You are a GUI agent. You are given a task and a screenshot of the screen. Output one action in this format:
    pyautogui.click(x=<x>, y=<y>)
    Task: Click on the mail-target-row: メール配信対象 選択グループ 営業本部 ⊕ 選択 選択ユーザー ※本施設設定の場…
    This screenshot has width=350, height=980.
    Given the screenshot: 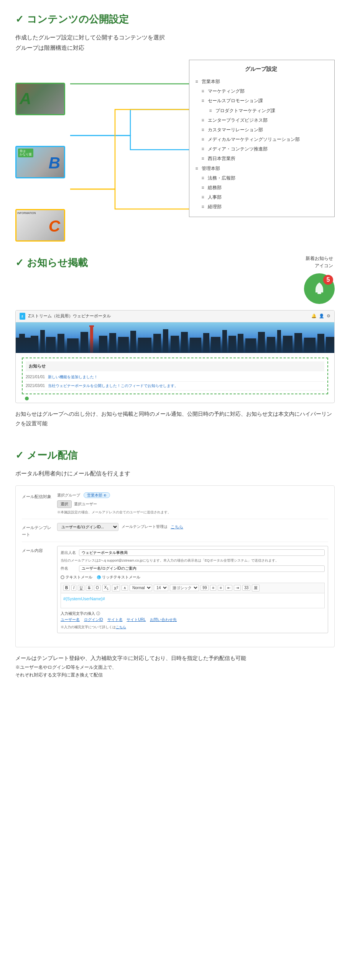 What is the action you would take?
    pyautogui.click(x=175, y=505)
    